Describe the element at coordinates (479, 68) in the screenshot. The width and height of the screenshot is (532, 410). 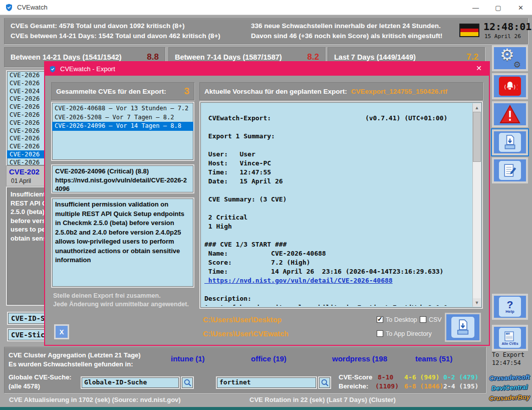
I see `dialog-close-button: ✕` at that location.